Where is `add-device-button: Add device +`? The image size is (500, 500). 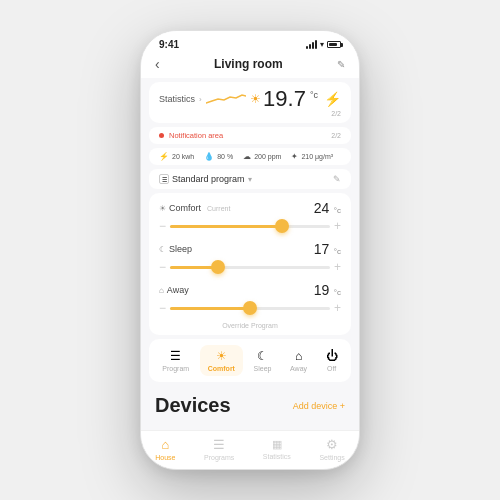 add-device-button: Add device + is located at coordinates (319, 406).